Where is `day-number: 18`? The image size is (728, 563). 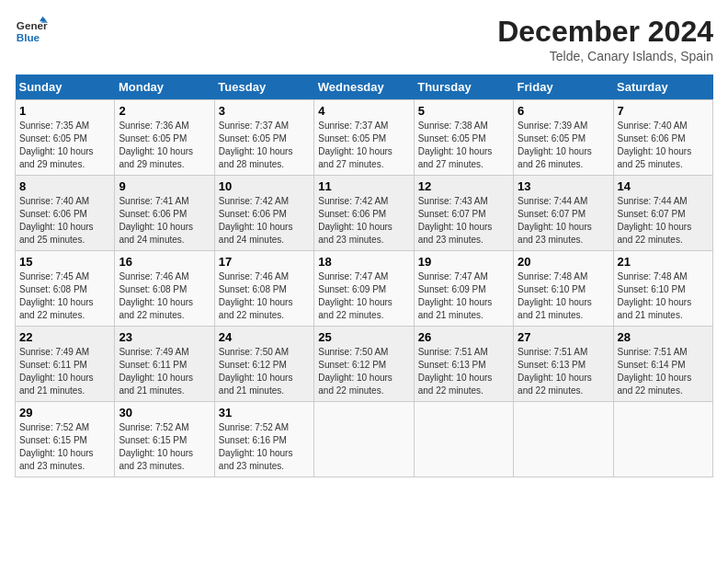
day-number: 18 is located at coordinates (364, 261).